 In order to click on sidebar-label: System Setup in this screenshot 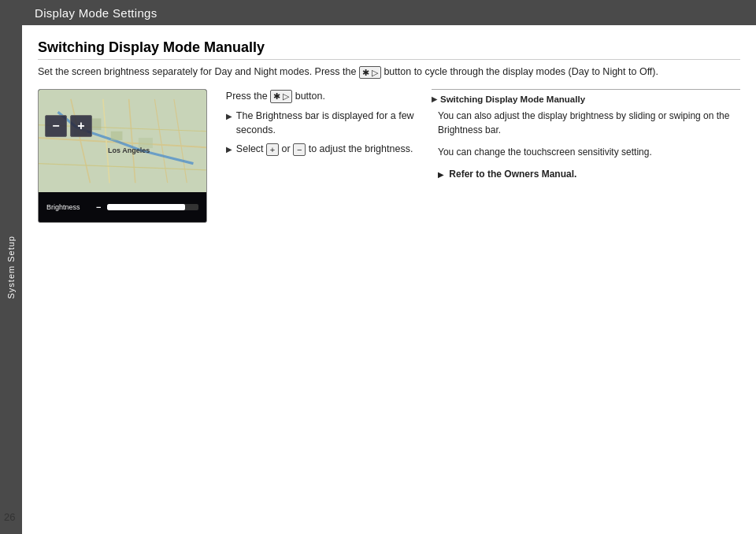, I will do `click(11, 267)`.